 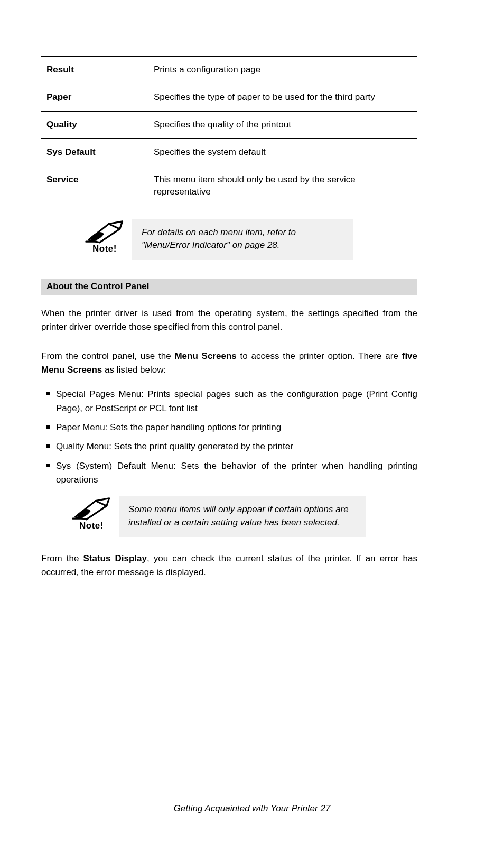 I want to click on table-row: Paper Specifies the type of paper to be …, so click(x=229, y=97).